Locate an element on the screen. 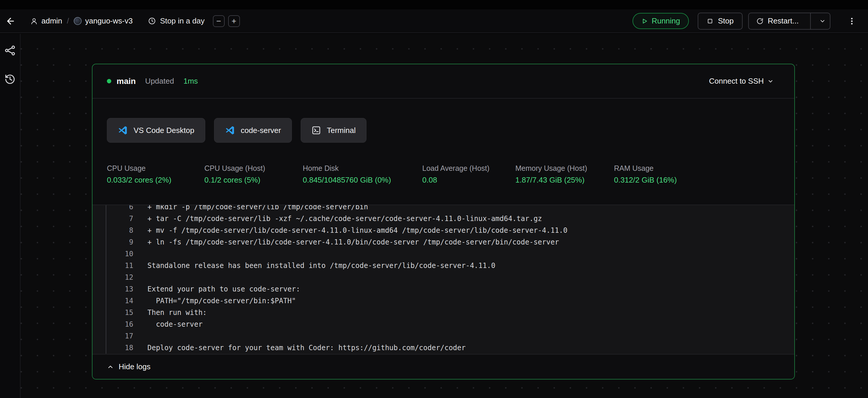 The image size is (868, 398). schedule-label: Stop in a day is located at coordinates (182, 21).